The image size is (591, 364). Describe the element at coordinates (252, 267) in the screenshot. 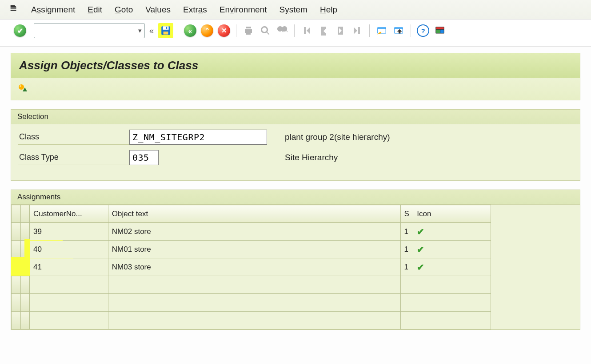

I see `table-row: 41 NM03 store 1 ✔` at that location.